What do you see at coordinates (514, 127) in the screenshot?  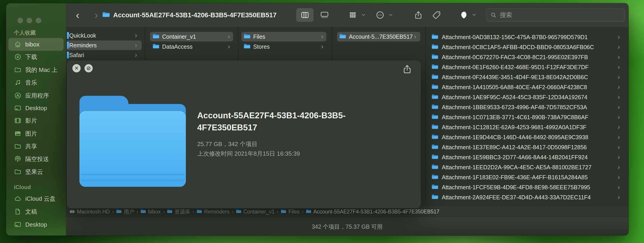 I see `attachment-item: Attachment-1C12812E-62A9-4253-9681-4992A…` at bounding box center [514, 127].